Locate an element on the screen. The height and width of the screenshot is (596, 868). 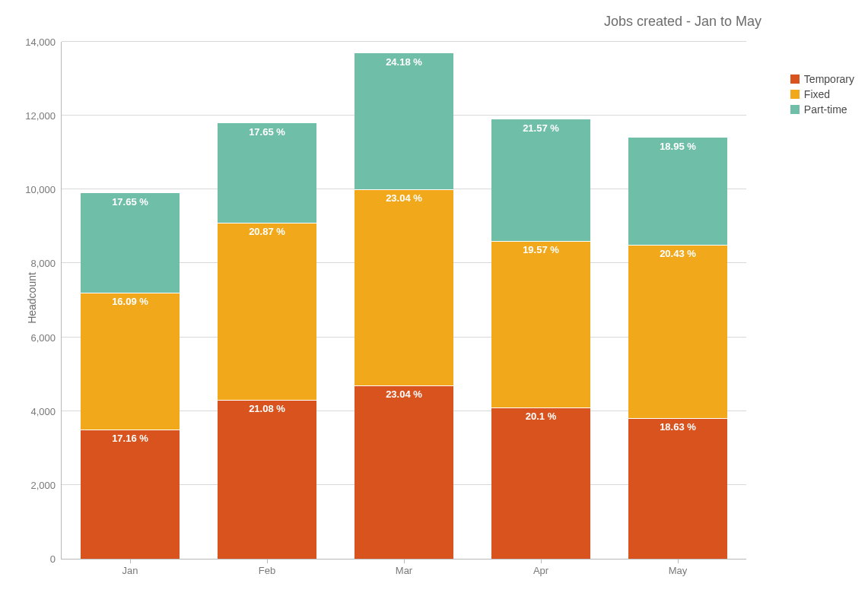
chart-title: Jobs created - Jan to May is located at coordinates (380, 21).